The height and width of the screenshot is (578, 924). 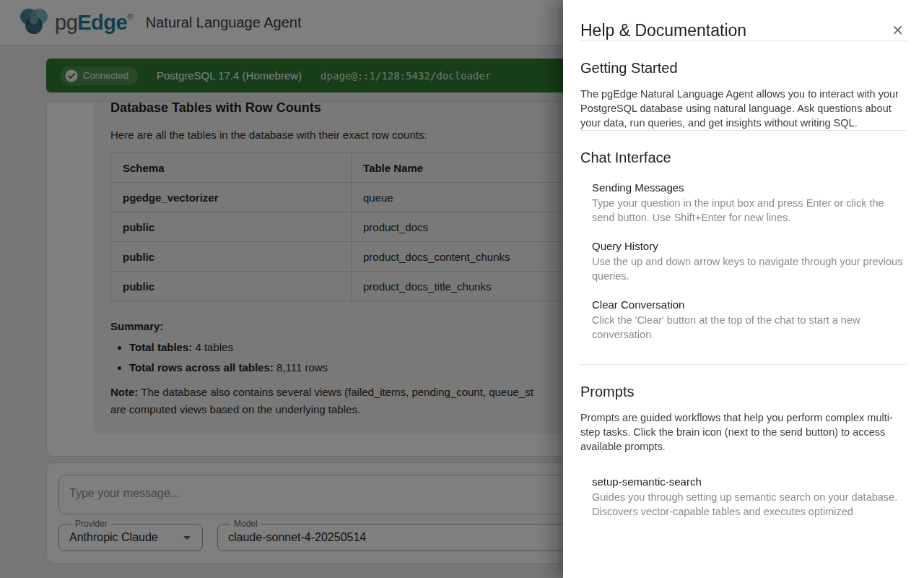 I want to click on getting-started-body: The pgEdge Natural Language Agent allows…, so click(x=744, y=108).